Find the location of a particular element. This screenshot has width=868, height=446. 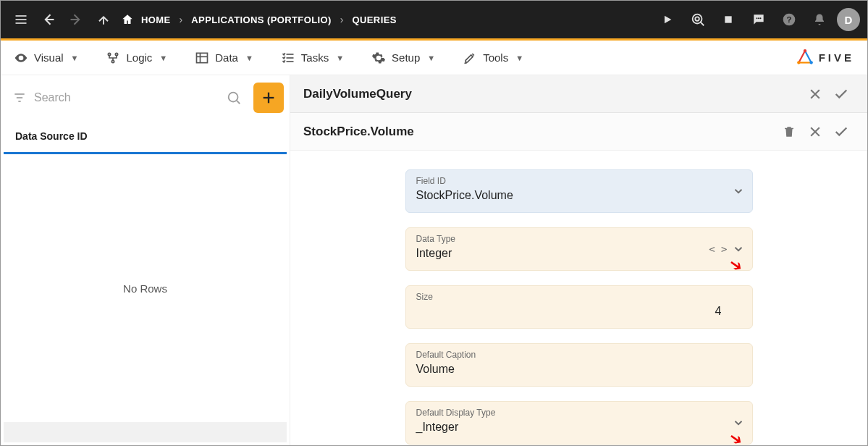

up-icon is located at coordinates (104, 20).